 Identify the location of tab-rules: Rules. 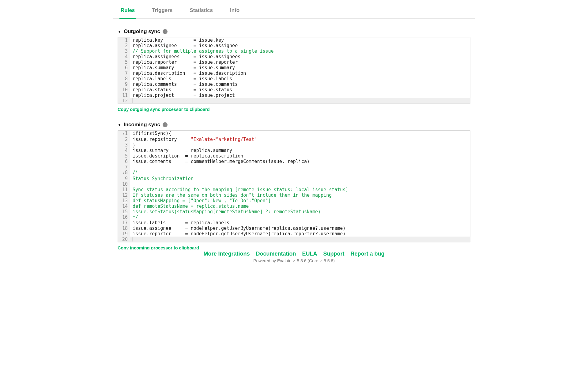
(128, 11).